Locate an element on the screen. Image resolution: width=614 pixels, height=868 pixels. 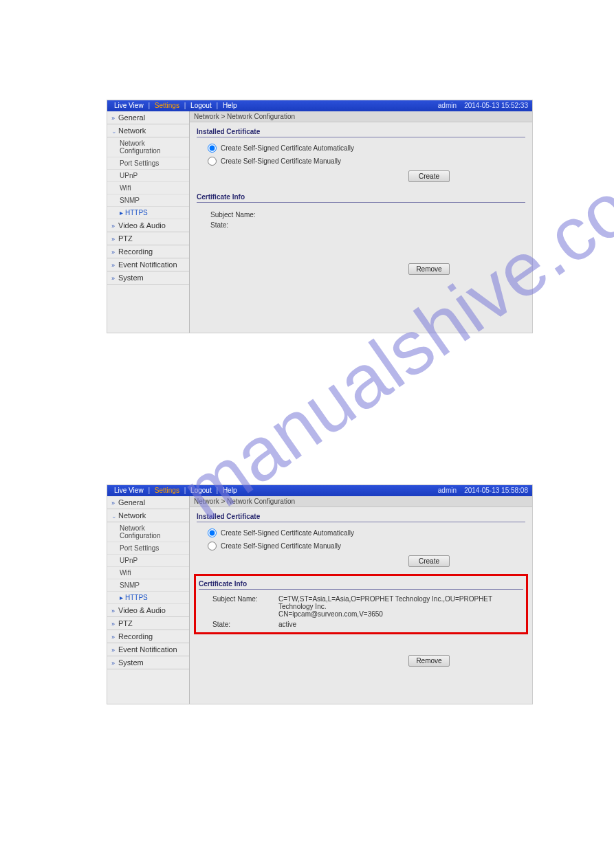
current-datetime: 2014-05-13 15:52:33 is located at coordinates (496, 106).